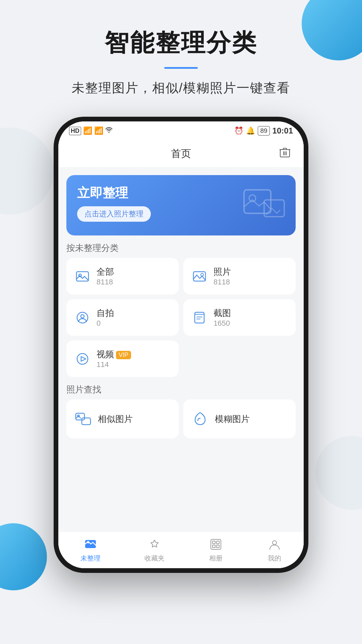  I want to click on find-section: 照片查找, so click(181, 411).